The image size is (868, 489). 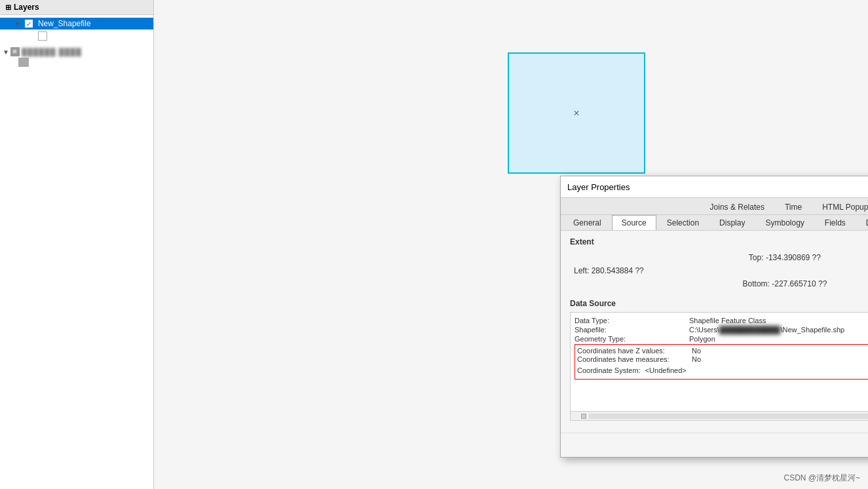 What do you see at coordinates (24, 62) in the screenshot?
I see `group-child-symbol` at bounding box center [24, 62].